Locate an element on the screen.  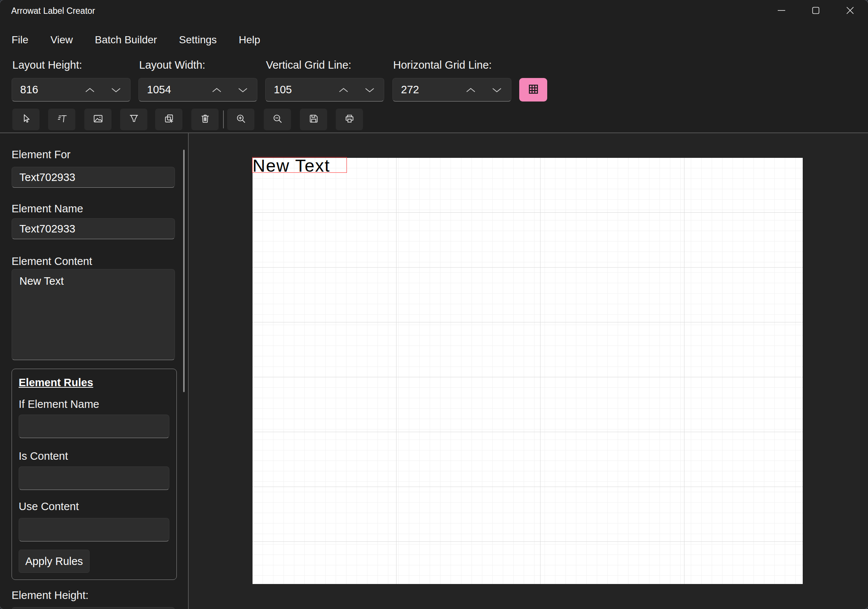
zoom-in-icon is located at coordinates (241, 120).